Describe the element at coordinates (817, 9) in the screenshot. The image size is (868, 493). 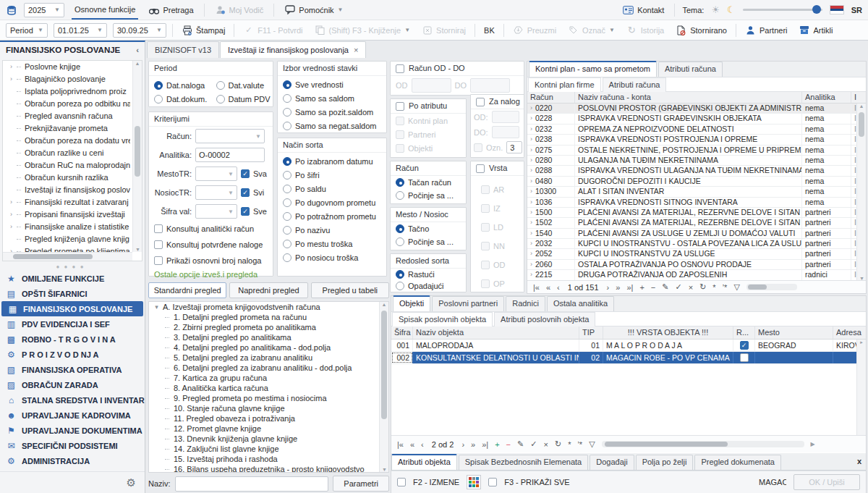
I see `slider-knob` at that location.